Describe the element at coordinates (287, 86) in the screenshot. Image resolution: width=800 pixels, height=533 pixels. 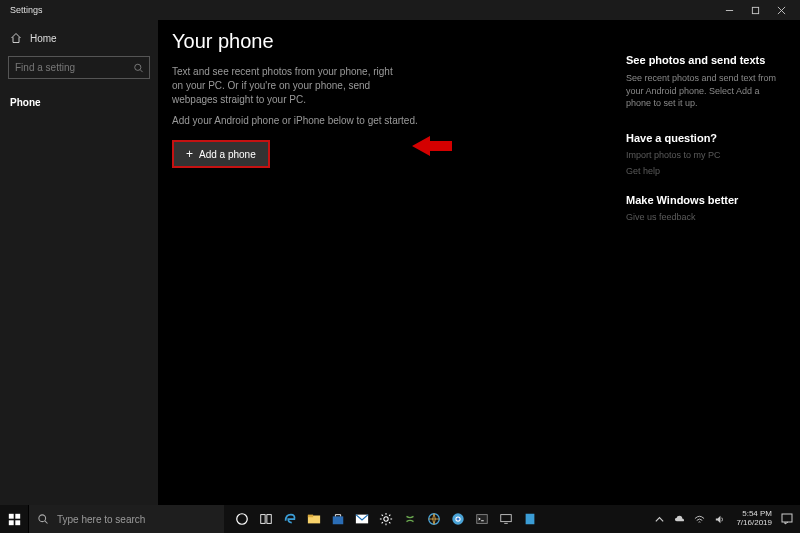
I see `page-description-1: Text and see recent photos from your pho…` at that location.